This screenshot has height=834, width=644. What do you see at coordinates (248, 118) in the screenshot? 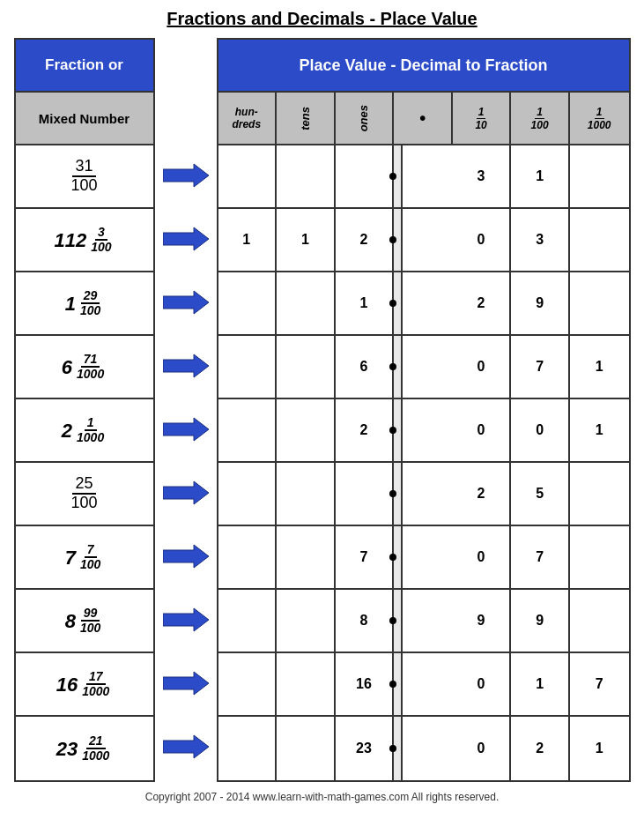
I see `col-header: hun-dreds` at bounding box center [248, 118].